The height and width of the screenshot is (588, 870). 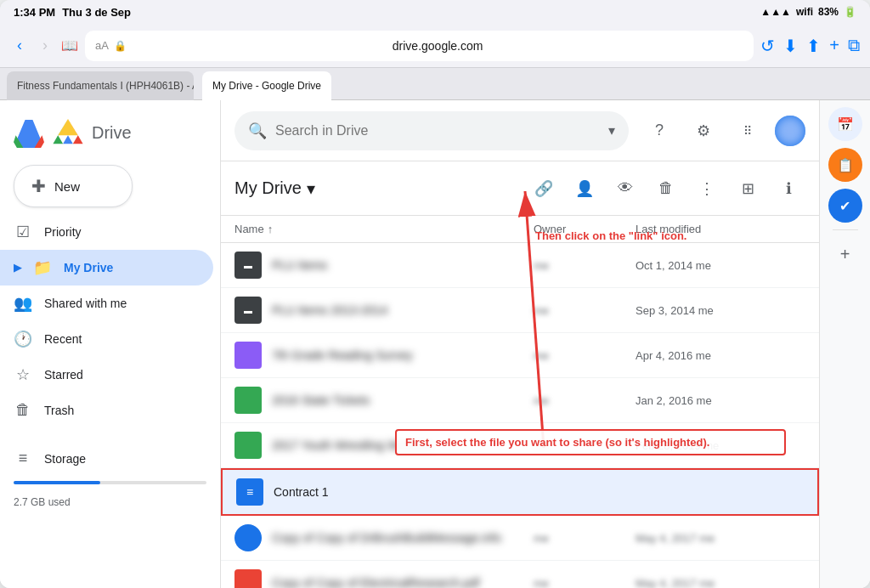 What do you see at coordinates (42, 268) in the screenshot?
I see `my-drive-icon: 📁` at bounding box center [42, 268].